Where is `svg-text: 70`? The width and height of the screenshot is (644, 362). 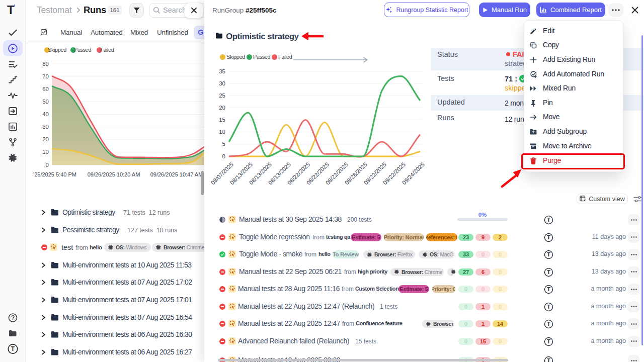
svg-text: 70 is located at coordinates (45, 76).